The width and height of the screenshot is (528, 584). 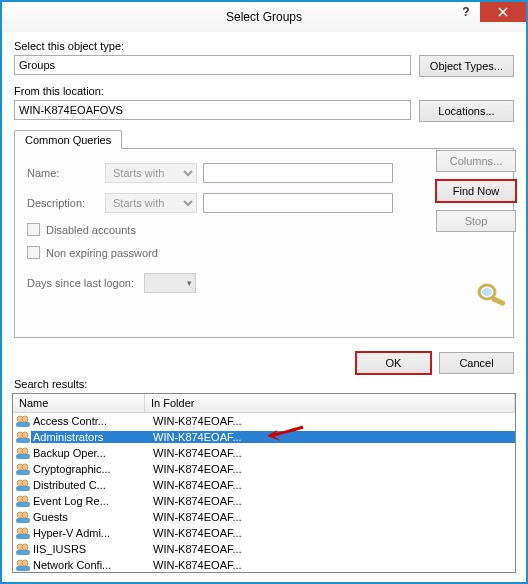 I want to click on row-name: Guests, so click(x=89, y=517).